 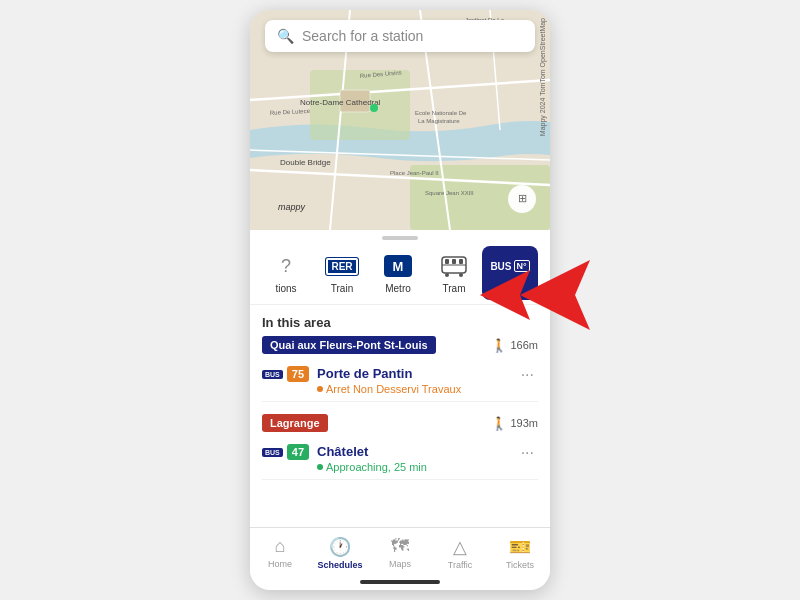 I want to click on tab-other: ? tions, so click(x=286, y=273).